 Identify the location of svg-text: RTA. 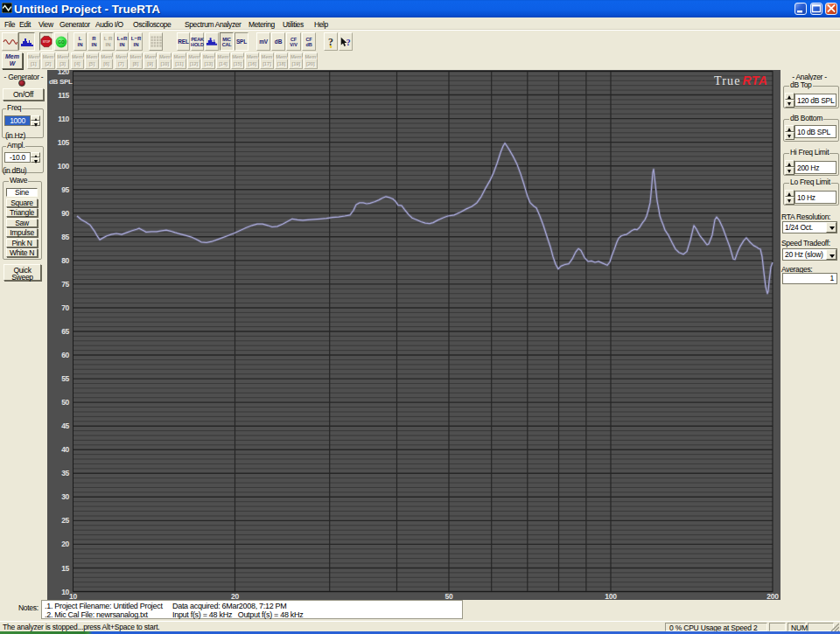
(756, 80).